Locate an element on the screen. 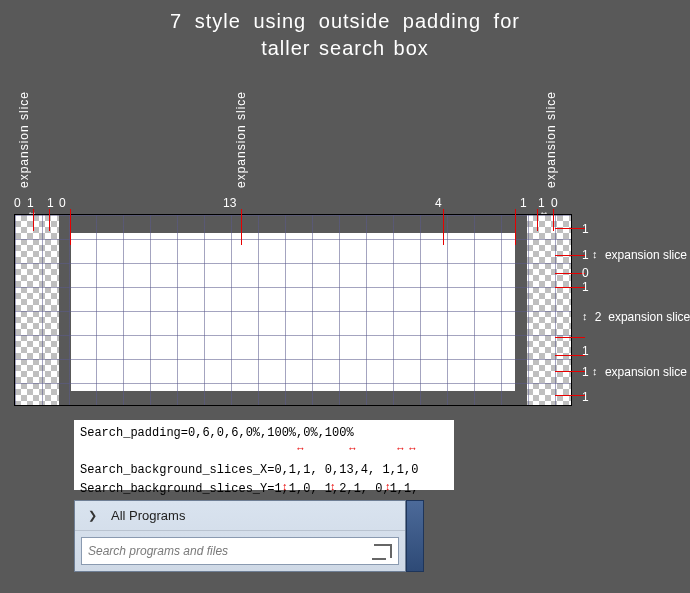 This screenshot has height=593, width=690. right-num: 0 is located at coordinates (586, 273).